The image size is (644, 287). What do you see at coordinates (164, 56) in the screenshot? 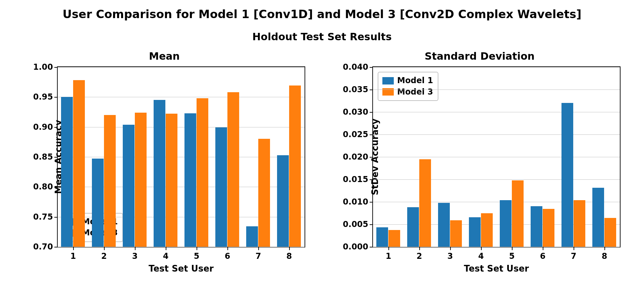
I see `panel-title: Mean` at bounding box center [164, 56].